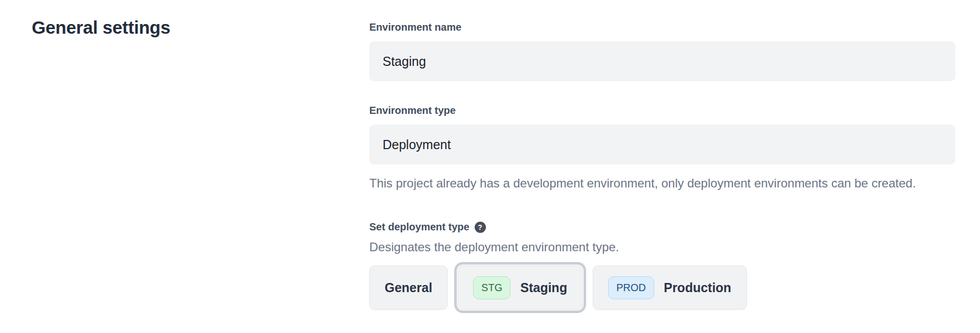  What do you see at coordinates (670, 288) in the screenshot?
I see `deployment-type-option-production: PROD Production` at bounding box center [670, 288].